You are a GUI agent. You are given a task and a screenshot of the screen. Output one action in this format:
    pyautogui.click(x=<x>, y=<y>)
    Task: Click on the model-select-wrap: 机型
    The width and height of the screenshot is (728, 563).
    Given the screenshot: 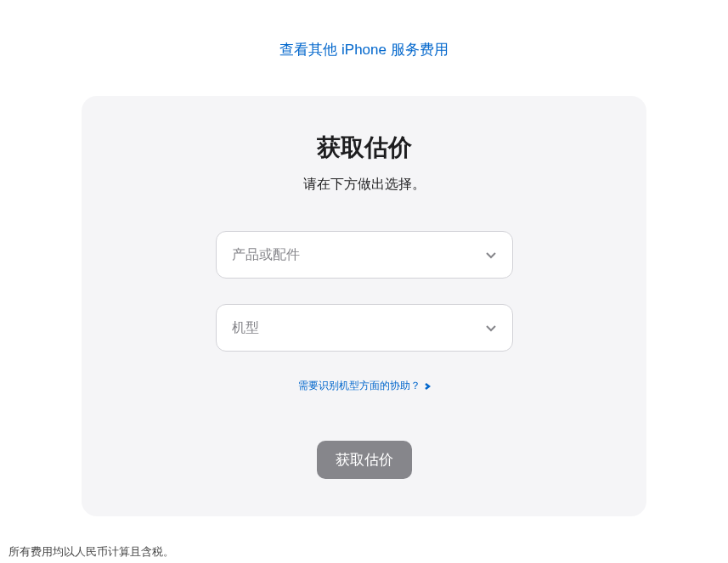 What is the action you would take?
    pyautogui.click(x=364, y=328)
    